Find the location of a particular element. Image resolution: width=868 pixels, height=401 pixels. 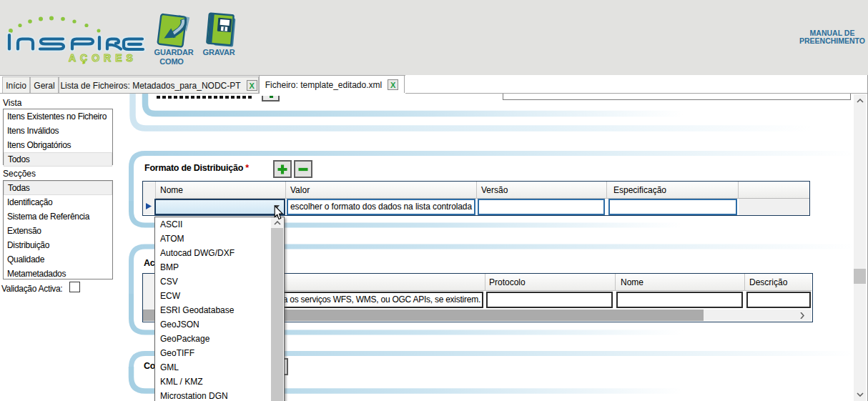

svg-text: COMO is located at coordinates (172, 61).